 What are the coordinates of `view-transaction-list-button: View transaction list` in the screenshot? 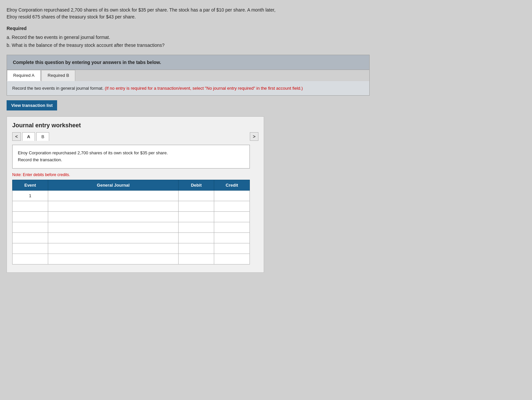 It's located at (32, 106).